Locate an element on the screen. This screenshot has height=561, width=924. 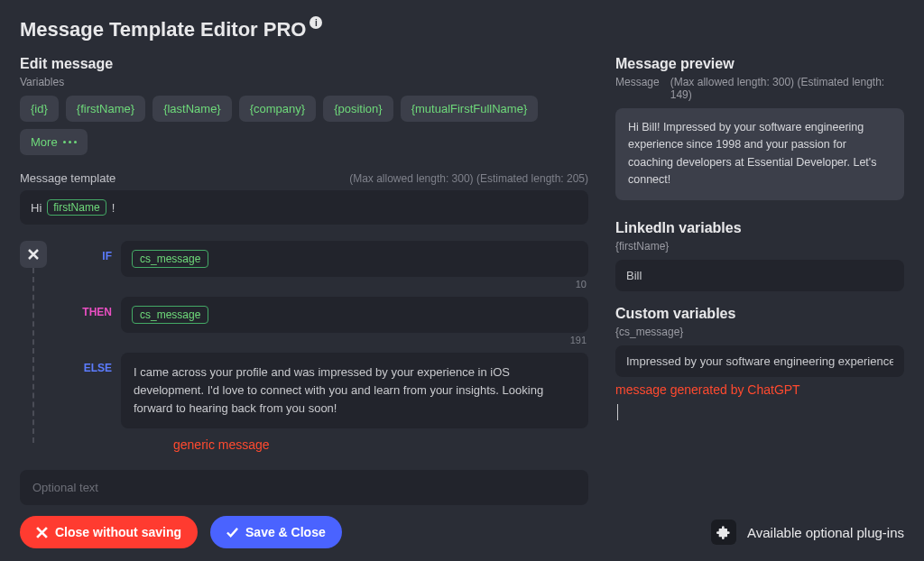
preview-meta: (Max allowed length: 300) (Estimated len… is located at coordinates (787, 88).